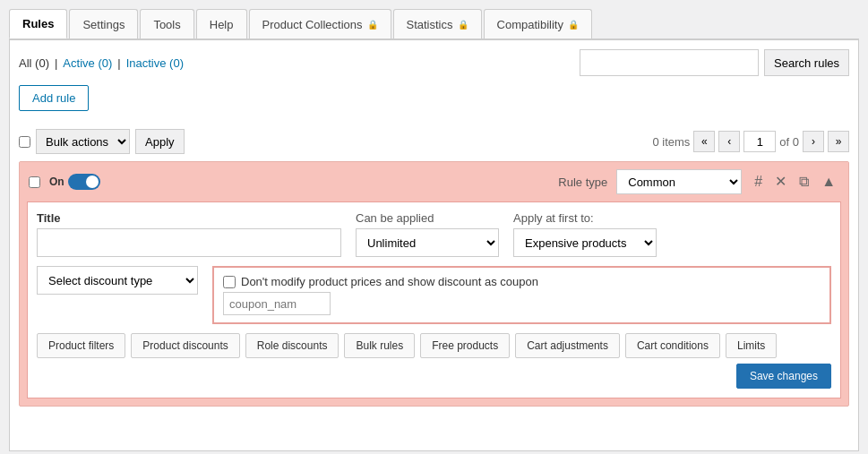 The image size is (868, 454). What do you see at coordinates (34, 63) in the screenshot?
I see `all-filter-label: All (0)` at bounding box center [34, 63].